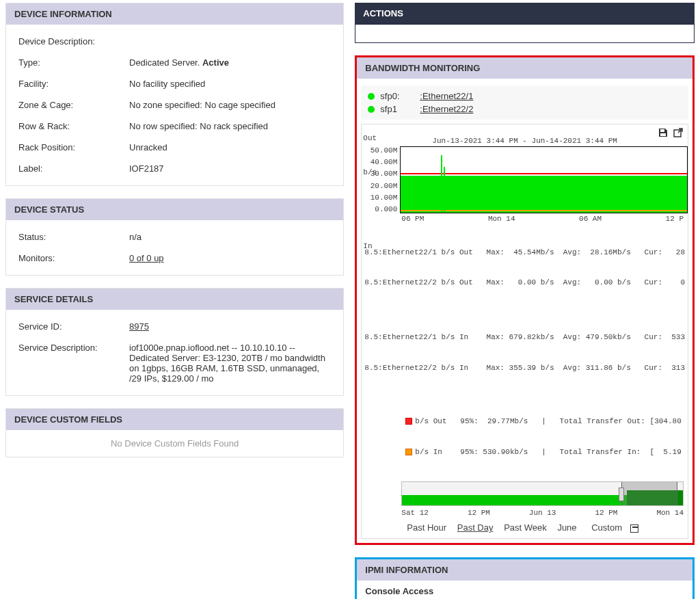 The width and height of the screenshot is (700, 599). I want to click on label-value: IOF2187, so click(230, 168).